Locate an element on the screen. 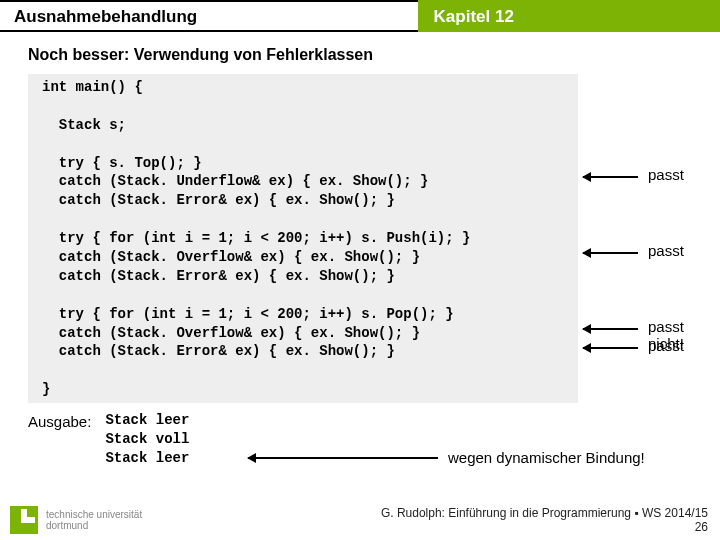 The width and height of the screenshot is (720, 540). slide-footer: technische universität dortmund G. Rudol… is located at coordinates (360, 520).